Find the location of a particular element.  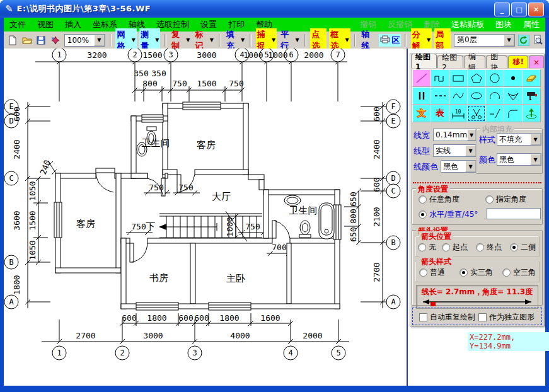

menu-item-0: 文件 is located at coordinates (18, 25).